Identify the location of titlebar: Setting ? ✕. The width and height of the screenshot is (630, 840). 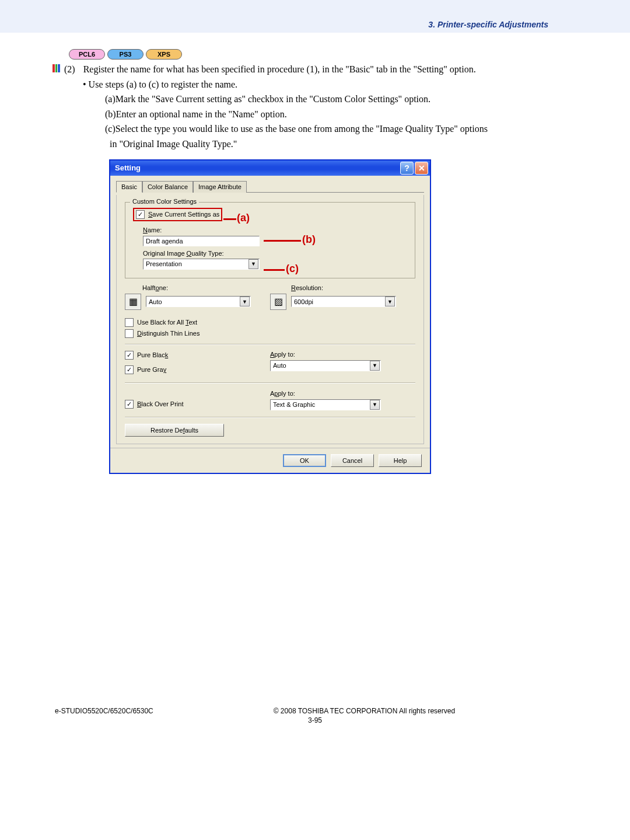
(270, 168).